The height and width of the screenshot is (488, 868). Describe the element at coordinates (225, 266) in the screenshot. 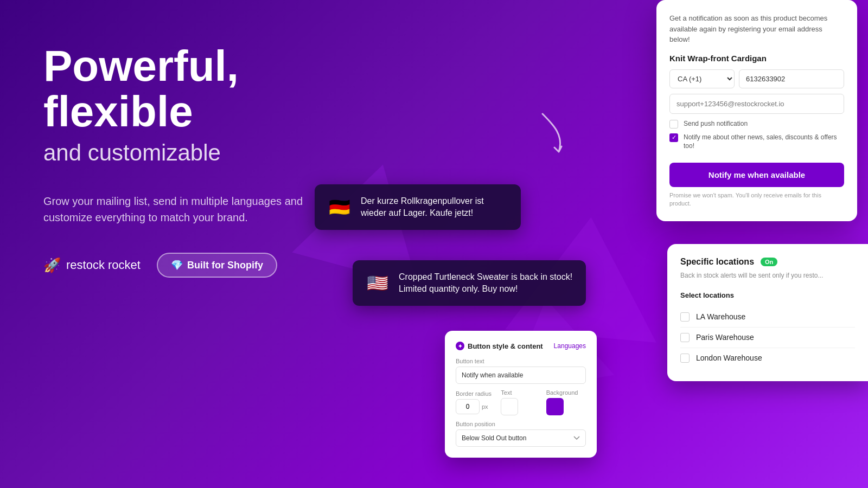

I see `shopify-badge-label: Built for Shopify` at that location.